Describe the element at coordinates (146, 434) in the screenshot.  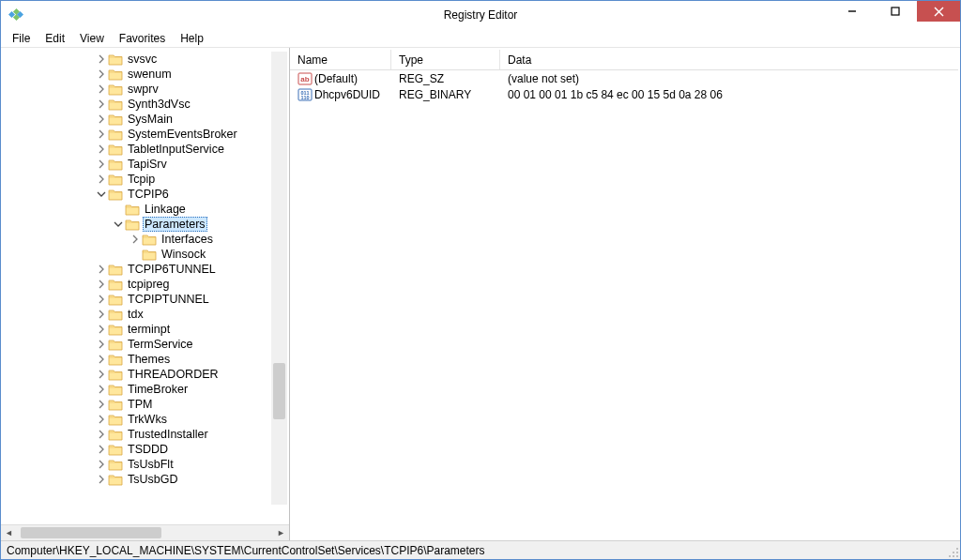
I see `tree-item: TrustedInstaller` at that location.